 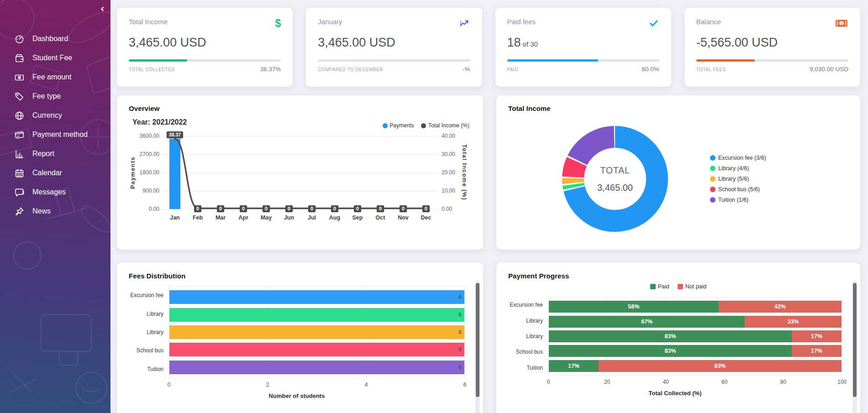 I want to click on axis-tick: 20.00, so click(x=448, y=173).